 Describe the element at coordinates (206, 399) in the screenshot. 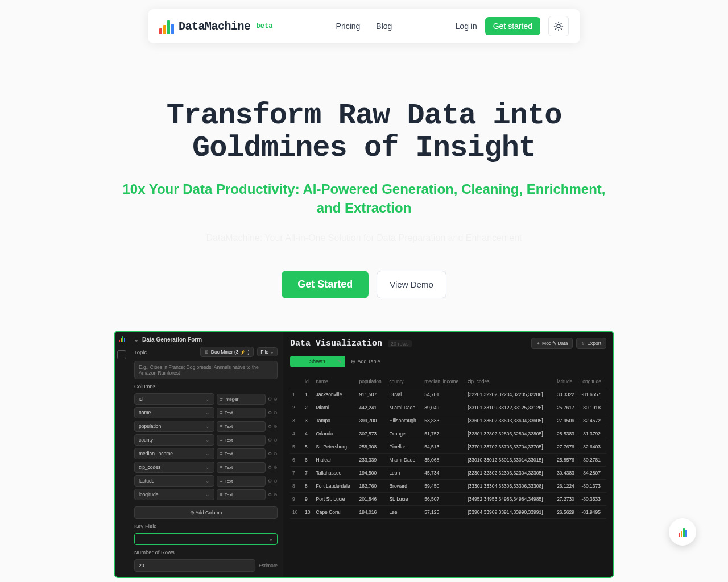

I see `column-row: id⌄#Integer⚙⊖` at that location.